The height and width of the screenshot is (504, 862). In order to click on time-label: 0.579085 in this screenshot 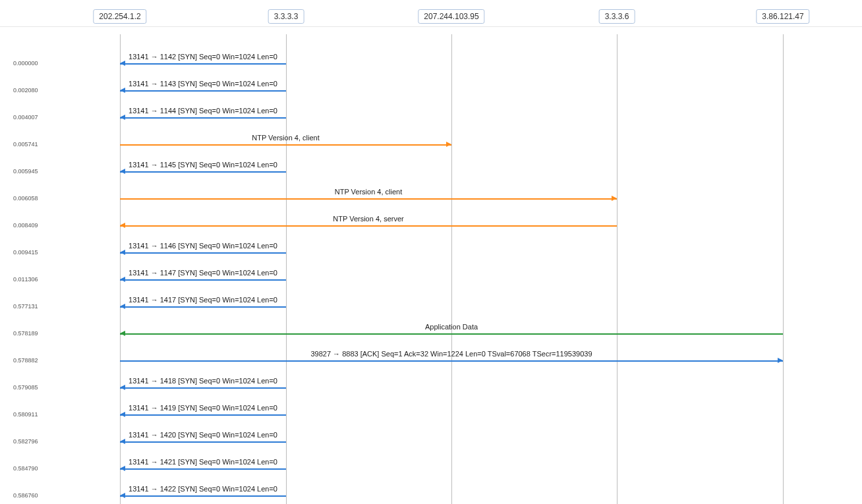, I will do `click(26, 387)`.